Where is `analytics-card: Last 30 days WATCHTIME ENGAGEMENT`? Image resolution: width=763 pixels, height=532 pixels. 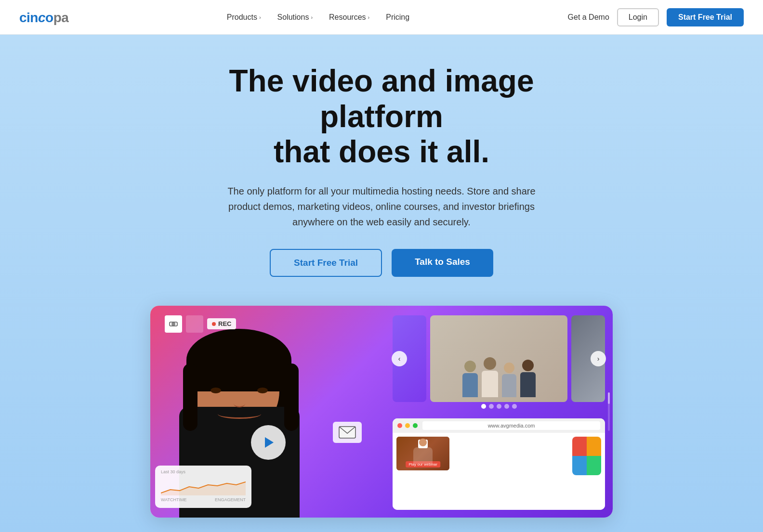 analytics-card: Last 30 days WATCHTIME ENGAGEMENT is located at coordinates (203, 487).